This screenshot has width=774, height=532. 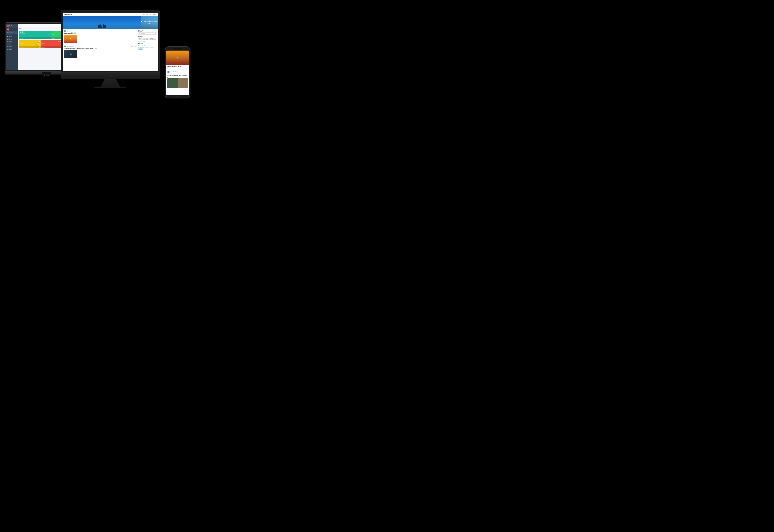 I want to click on imac-screen-outer: personal.blog 主页 友情 关于 GITHUB, so click(x=110, y=41).